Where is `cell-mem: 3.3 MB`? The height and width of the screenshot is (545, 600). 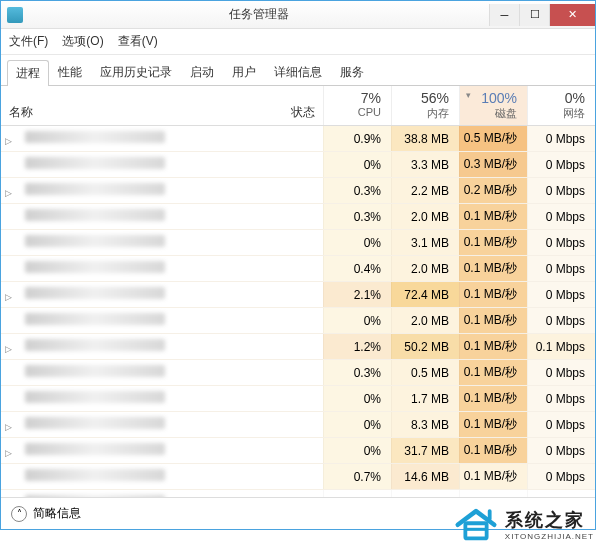 cell-mem: 3.3 MB is located at coordinates (425, 164).